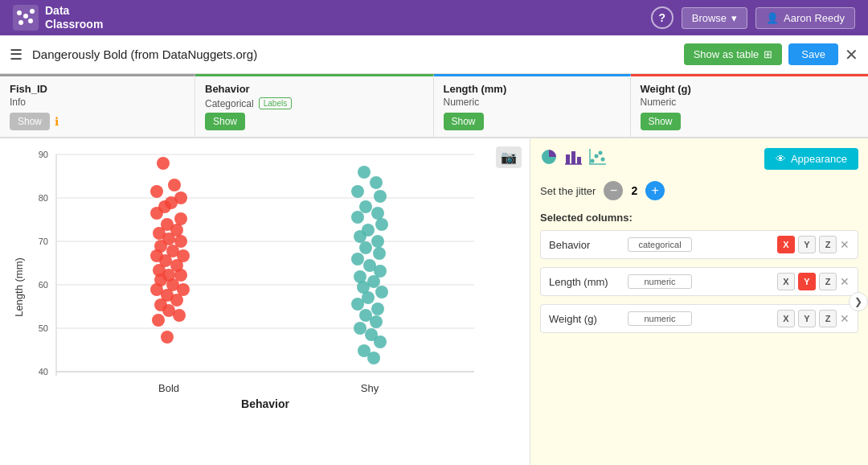 The width and height of the screenshot is (868, 465). What do you see at coordinates (567, 191) in the screenshot?
I see `jitter-label: Set the jitter` at bounding box center [567, 191].